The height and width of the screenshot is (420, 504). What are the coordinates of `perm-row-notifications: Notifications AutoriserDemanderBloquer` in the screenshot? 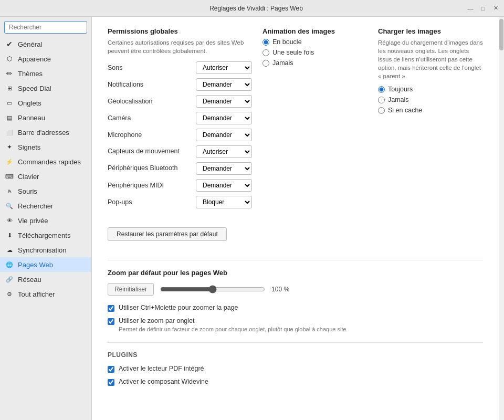 It's located at (180, 85).